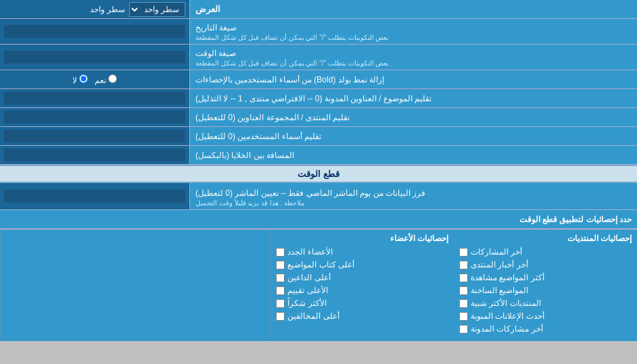 Image resolution: width=637 pixels, height=364 pixels. What do you see at coordinates (413, 31) in the screenshot?
I see `date-format-label: صيغة التاريخ بعض التكوينات يتطلب "/" الت…` at bounding box center [413, 31].